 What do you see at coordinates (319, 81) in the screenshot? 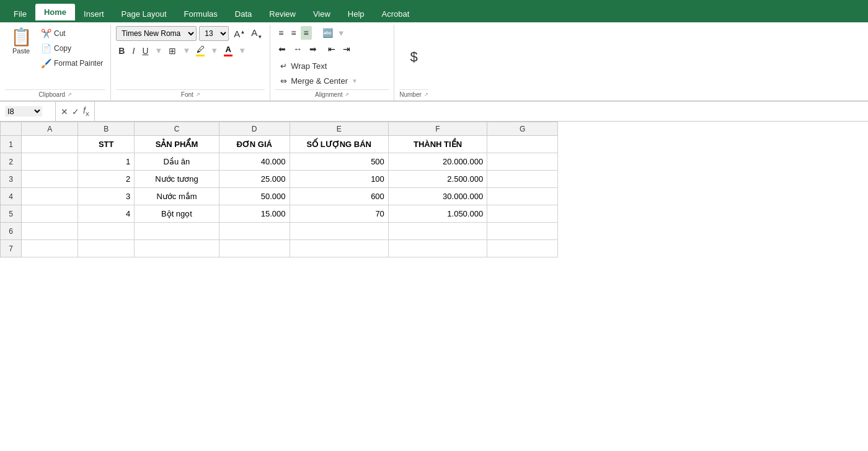
I see `merge-center-button: ⇔ Merge & Center ▼` at bounding box center [319, 81].